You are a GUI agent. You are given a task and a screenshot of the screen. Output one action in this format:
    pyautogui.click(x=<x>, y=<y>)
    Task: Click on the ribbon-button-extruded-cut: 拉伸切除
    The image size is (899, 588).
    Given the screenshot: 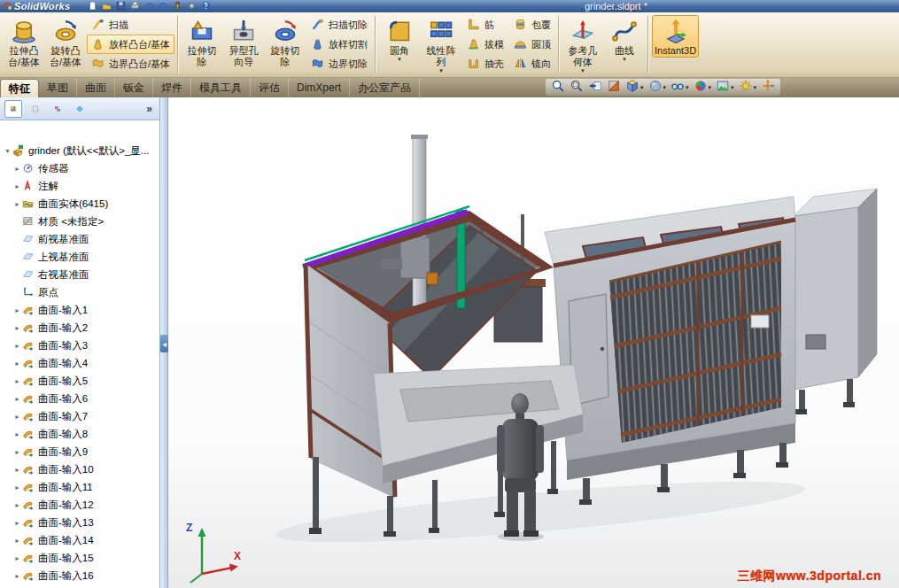 What is the action you would take?
    pyautogui.click(x=202, y=43)
    